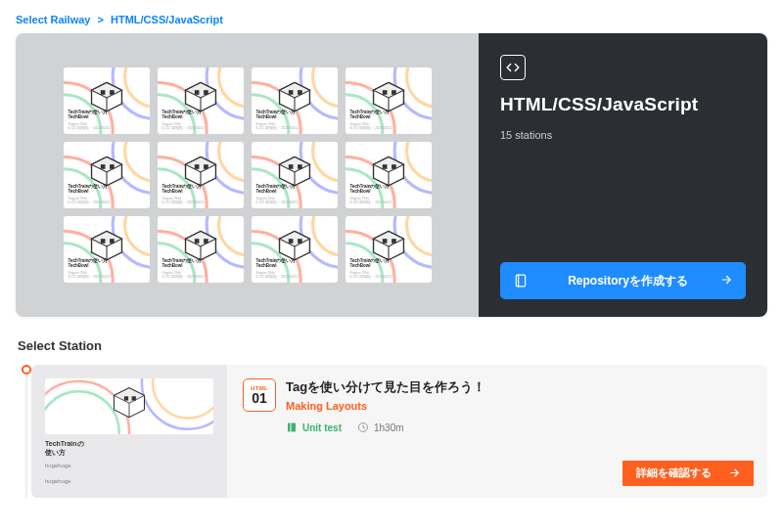  I want to click on railway-title: HTML/CSS/JavaScript, so click(622, 105).